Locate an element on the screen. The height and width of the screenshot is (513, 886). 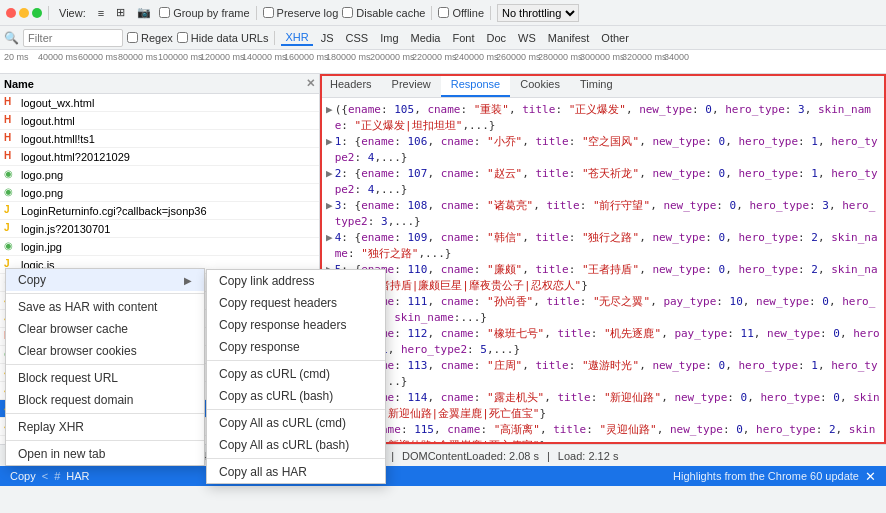
tab-headers: Headers is located at coordinates (351, 86).